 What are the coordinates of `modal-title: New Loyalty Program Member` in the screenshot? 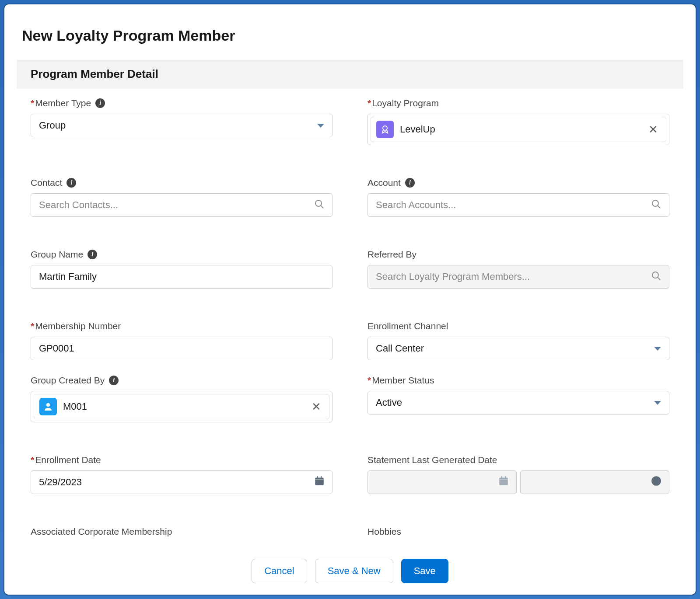 It's located at (352, 36).